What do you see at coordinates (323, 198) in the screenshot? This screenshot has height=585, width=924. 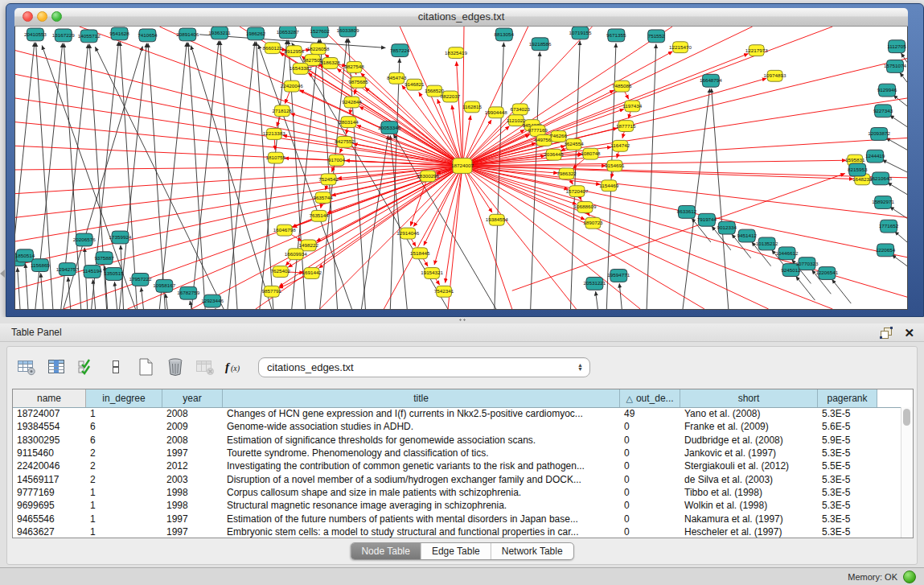 I see `network-node: 9635744` at bounding box center [323, 198].